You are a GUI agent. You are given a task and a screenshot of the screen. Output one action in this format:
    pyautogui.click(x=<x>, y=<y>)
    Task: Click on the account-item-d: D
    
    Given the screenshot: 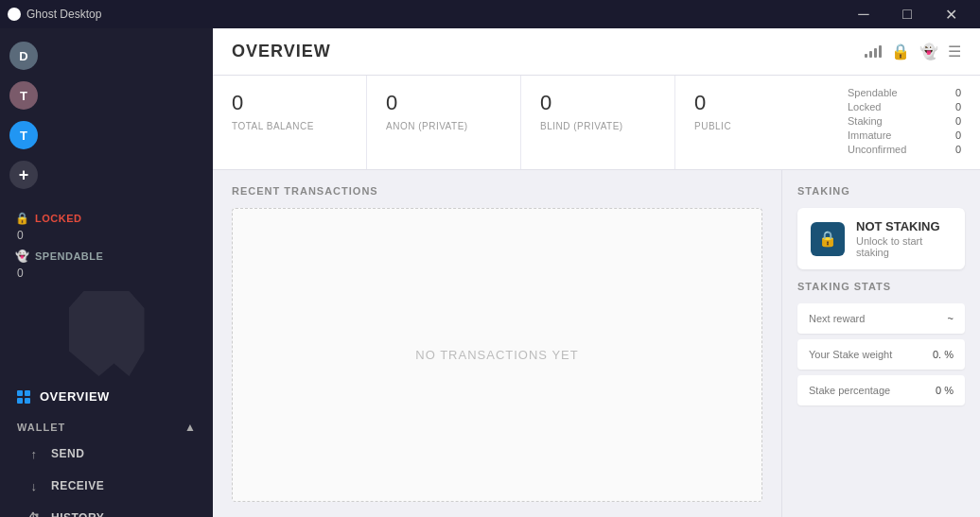 What is the action you would take?
    pyautogui.click(x=106, y=56)
    